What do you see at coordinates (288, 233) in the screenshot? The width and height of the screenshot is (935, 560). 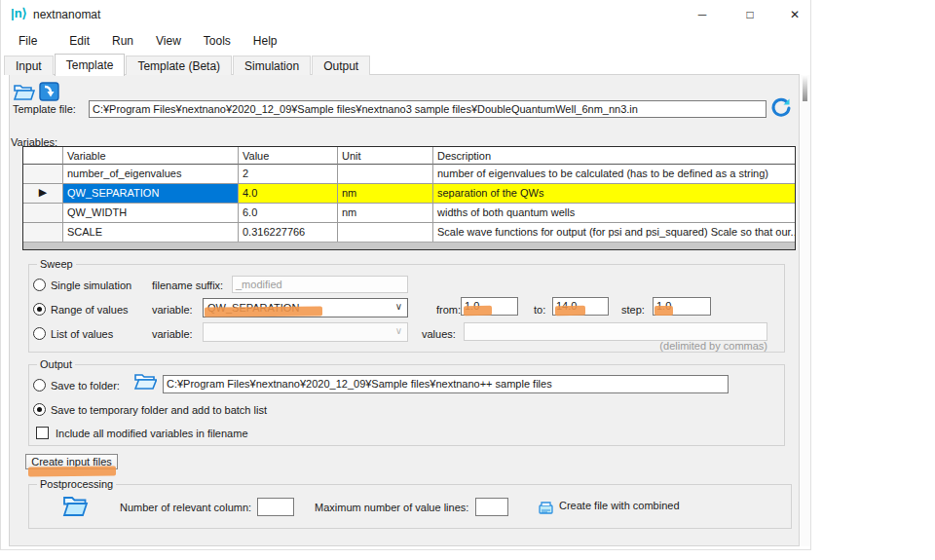 I see `cell-value: 0.316227766` at bounding box center [288, 233].